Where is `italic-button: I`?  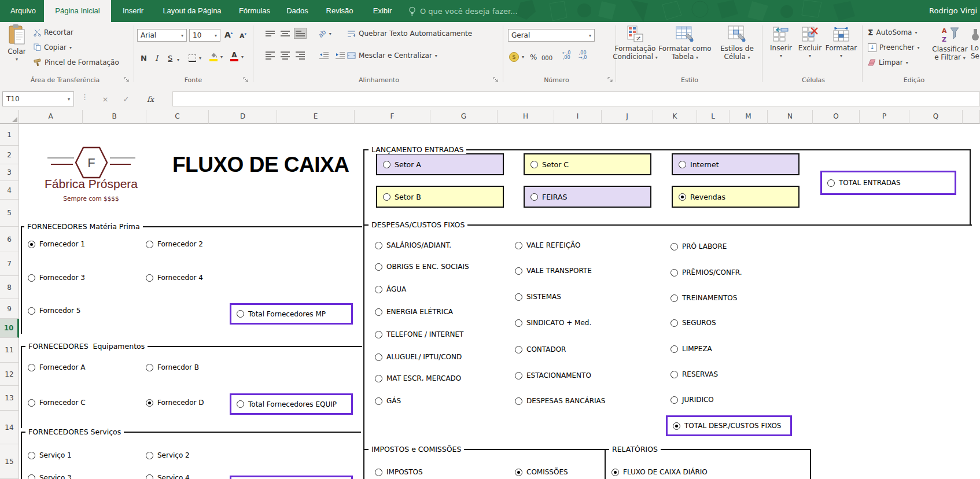
italic-button: I is located at coordinates (156, 58).